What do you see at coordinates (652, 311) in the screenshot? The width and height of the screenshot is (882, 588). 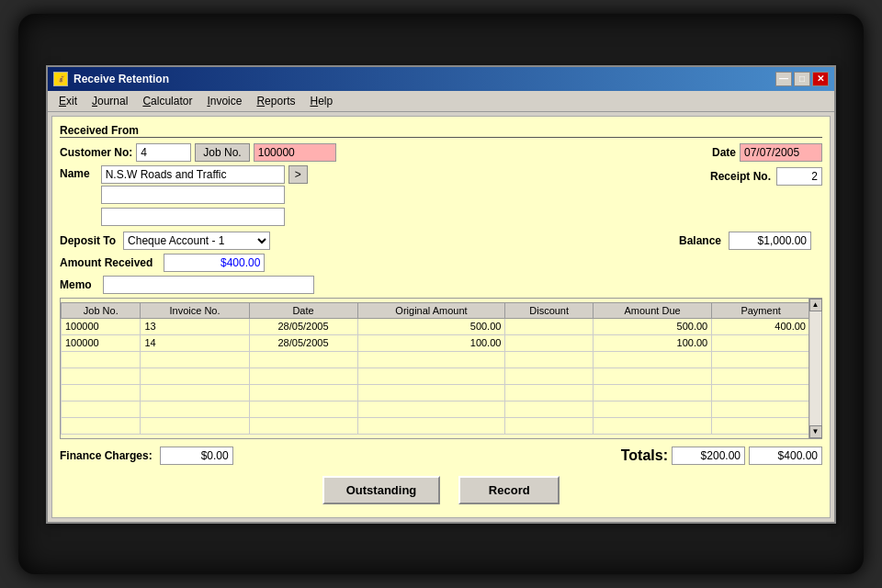 I see `col-amount-due: Amount Due` at bounding box center [652, 311].